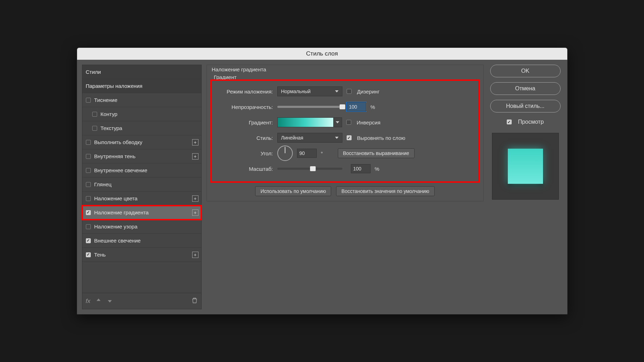  Describe the element at coordinates (142, 199) in the screenshot. I see `sidebar-item-7: Наложение цвета+` at that location.